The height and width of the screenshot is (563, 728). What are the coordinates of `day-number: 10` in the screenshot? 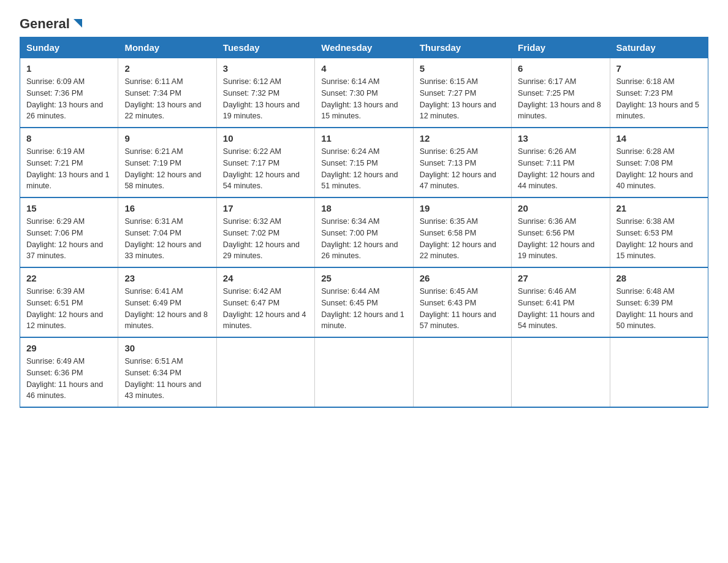 It's located at (266, 139).